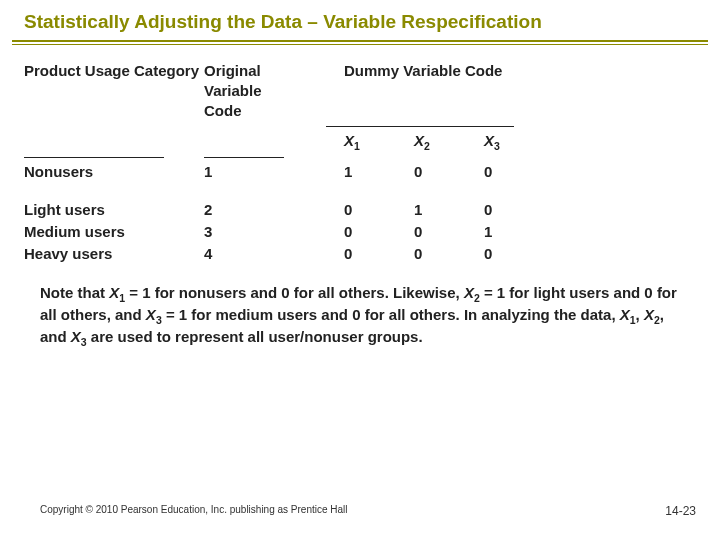 The height and width of the screenshot is (540, 720). I want to click on col-header-product: Product Usage Category, so click(114, 92).